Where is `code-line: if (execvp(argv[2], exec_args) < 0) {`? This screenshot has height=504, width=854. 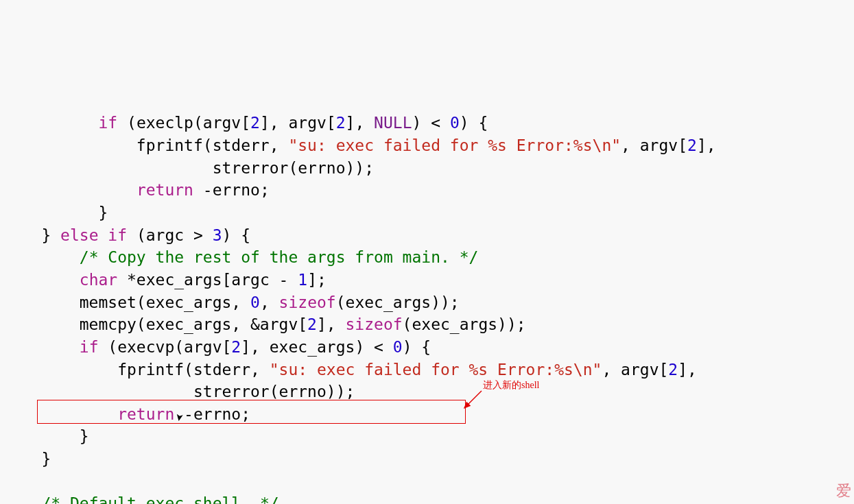
code-line: if (execvp(argv[2], exec_args) < 0) { is located at coordinates (217, 347).